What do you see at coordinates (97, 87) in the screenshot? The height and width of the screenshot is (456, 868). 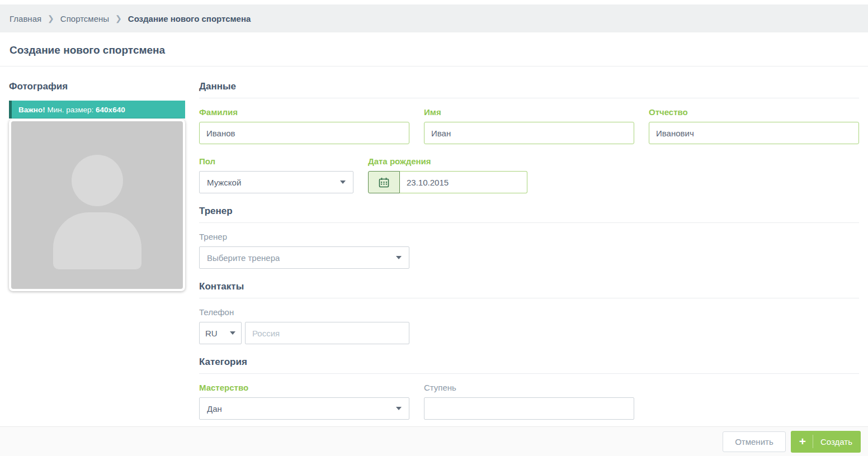 I see `photo-section-title: Фотография` at bounding box center [97, 87].